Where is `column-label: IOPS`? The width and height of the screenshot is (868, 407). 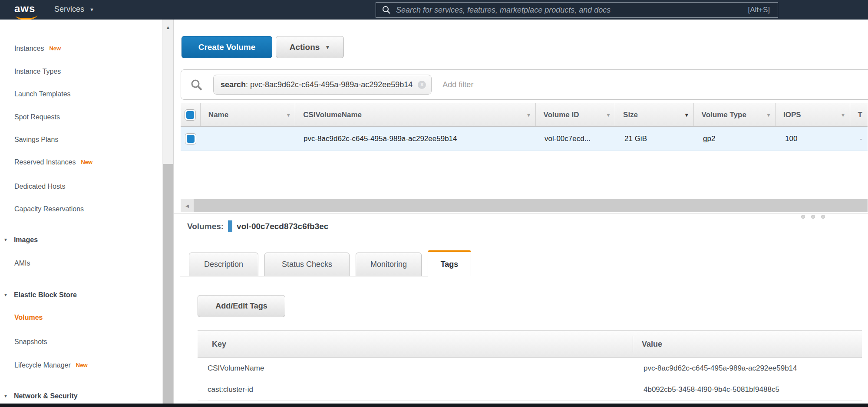
column-label: IOPS is located at coordinates (792, 115).